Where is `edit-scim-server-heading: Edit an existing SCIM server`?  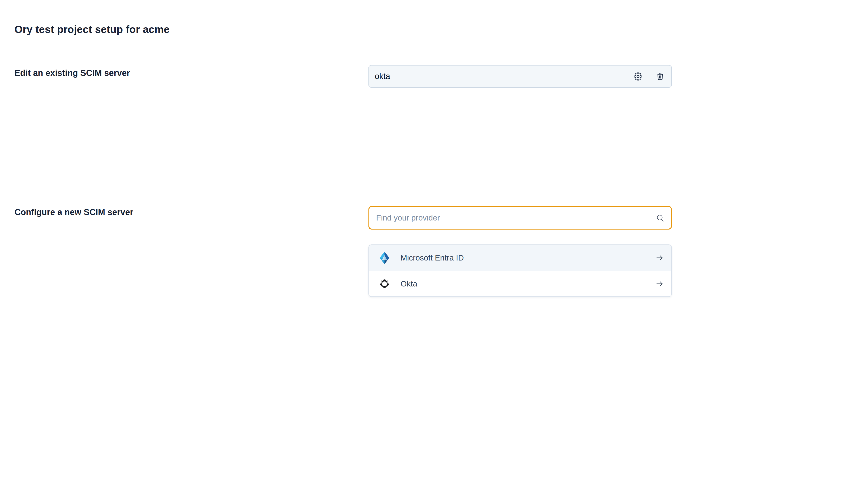 edit-scim-server-heading: Edit an existing SCIM server is located at coordinates (72, 73).